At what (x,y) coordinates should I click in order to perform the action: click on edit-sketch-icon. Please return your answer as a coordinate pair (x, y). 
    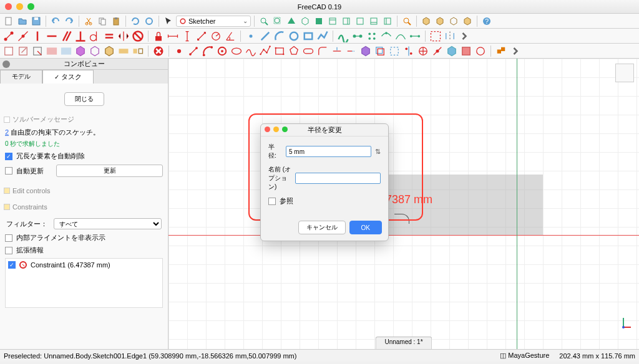
    Looking at the image, I should click on (23, 51).